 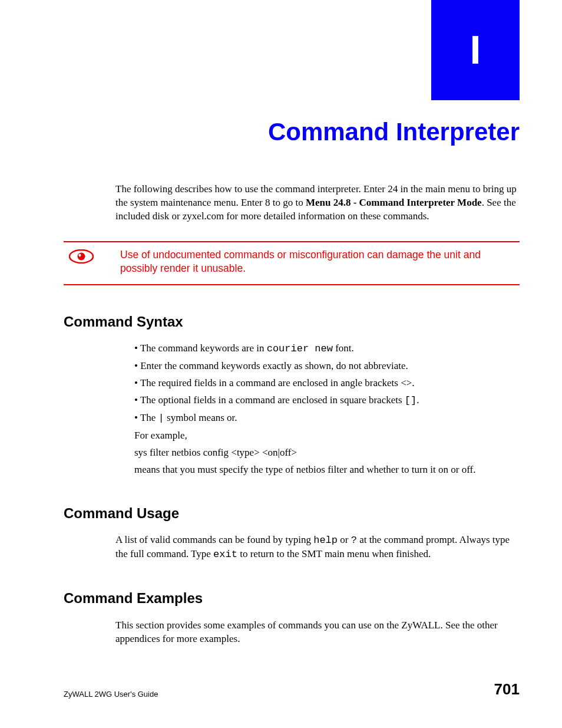 I want to click on text: to return to the SMT main menu when fini…, so click(x=334, y=554).